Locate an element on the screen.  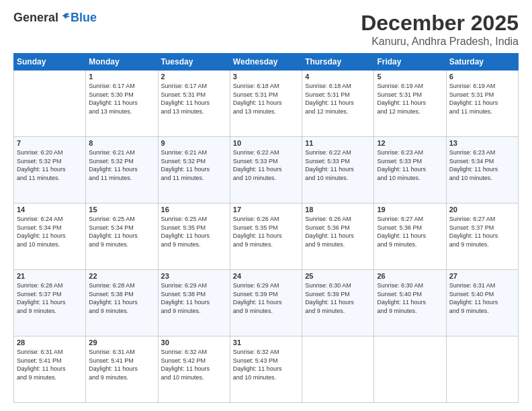
day-number: 12 is located at coordinates (410, 143).